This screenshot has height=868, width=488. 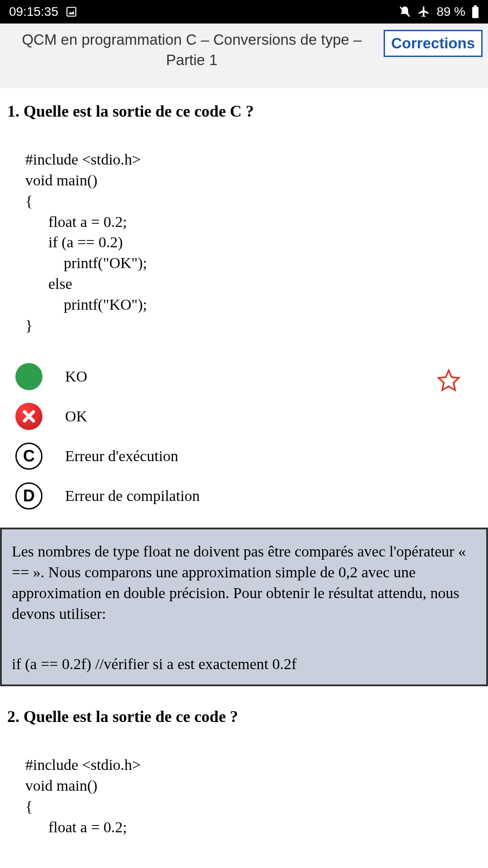 I want to click on answer-c: C Erreur d'exécution, so click(x=244, y=456).